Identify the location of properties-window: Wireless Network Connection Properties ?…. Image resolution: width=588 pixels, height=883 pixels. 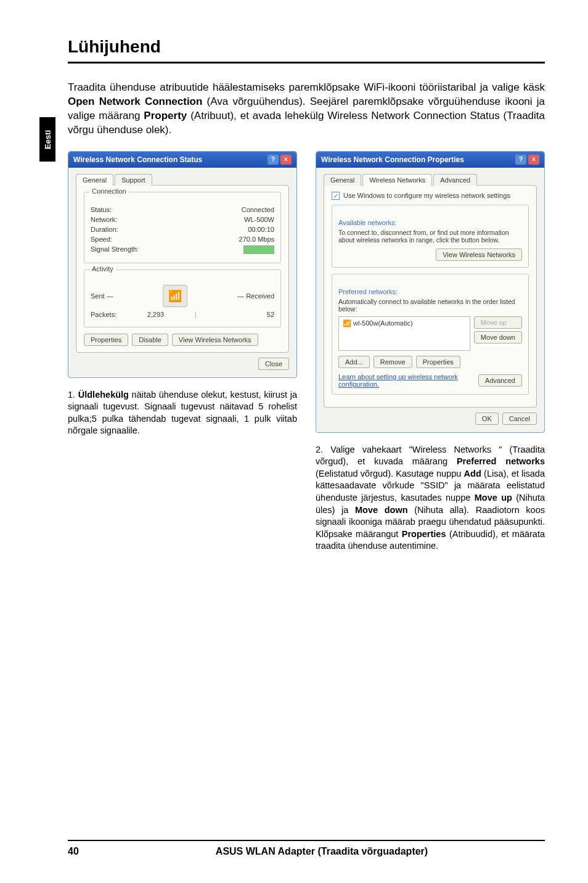
(430, 292).